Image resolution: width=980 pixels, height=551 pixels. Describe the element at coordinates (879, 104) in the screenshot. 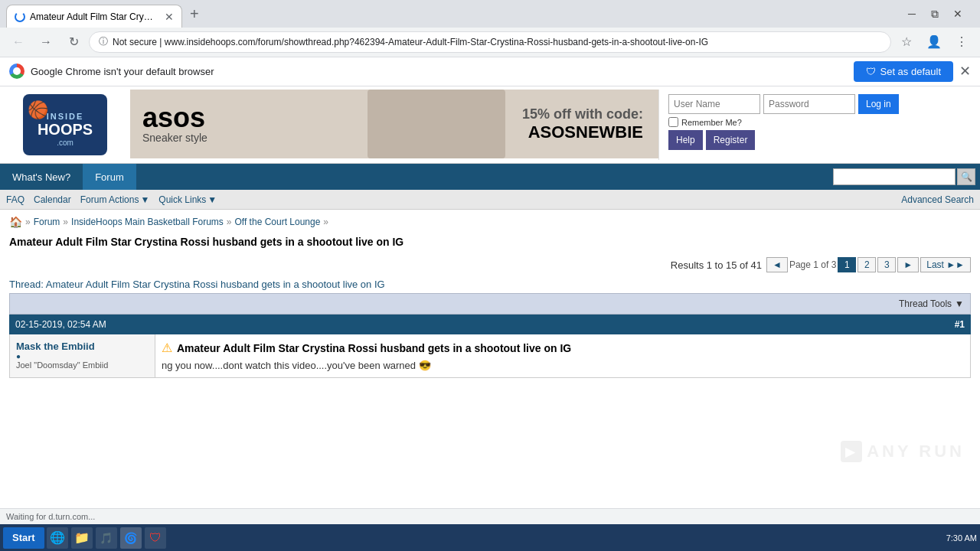

I see `login-button: Log in` at that location.